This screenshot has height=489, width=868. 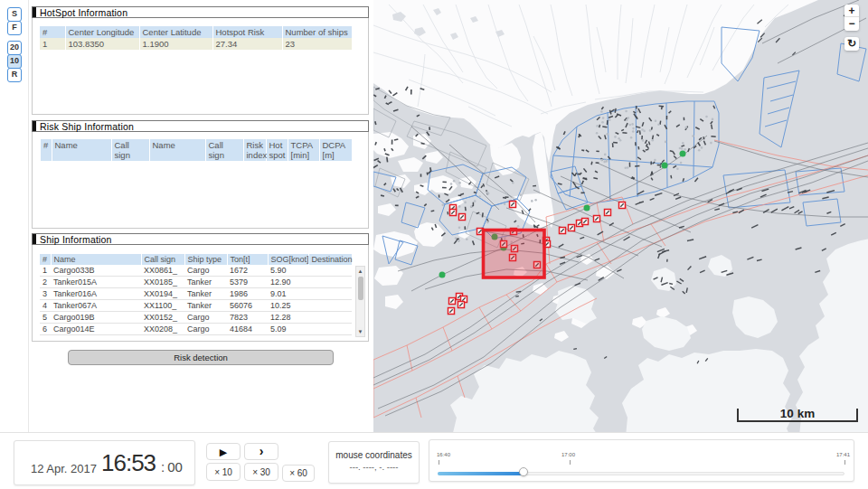 I want to click on svg-text: 10 km, so click(x=797, y=414).